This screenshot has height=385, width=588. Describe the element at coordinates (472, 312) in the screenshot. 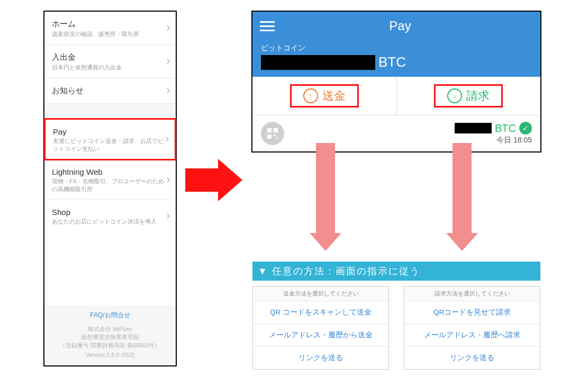

I see `receive-option-qr: QRコードを見せて請求` at that location.